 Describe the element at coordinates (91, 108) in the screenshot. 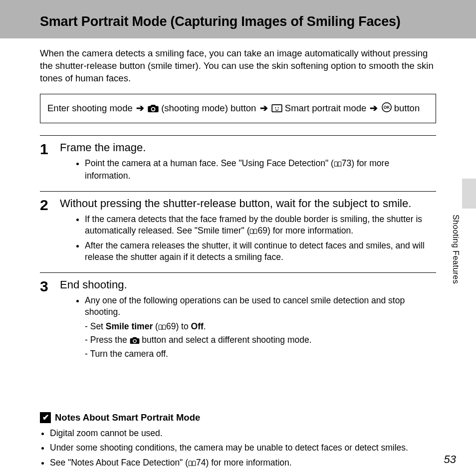

I see `nav-text: Enter shooting mode` at that location.